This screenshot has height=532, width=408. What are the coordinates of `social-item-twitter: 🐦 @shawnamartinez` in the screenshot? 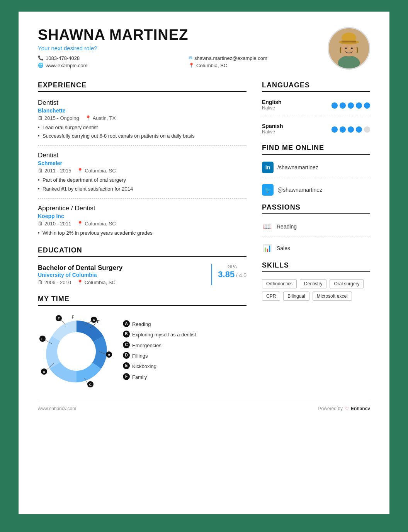 It's located at (316, 190).